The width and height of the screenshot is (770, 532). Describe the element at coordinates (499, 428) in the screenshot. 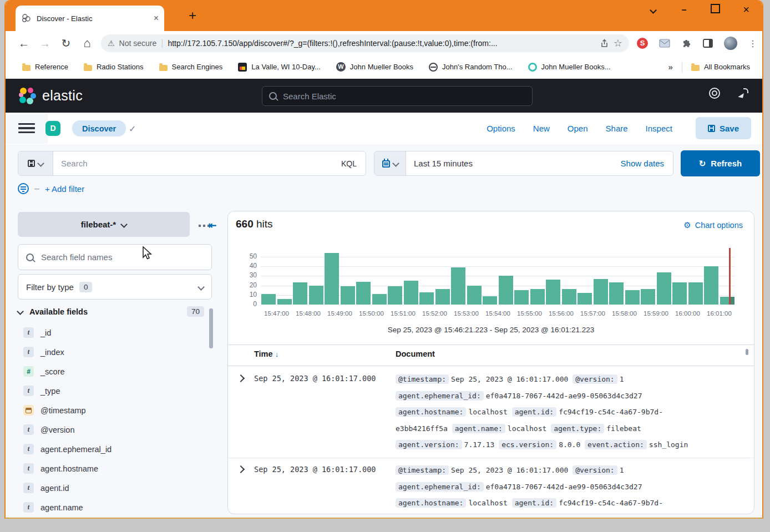

I see `document-field: agent.name:localhost` at that location.